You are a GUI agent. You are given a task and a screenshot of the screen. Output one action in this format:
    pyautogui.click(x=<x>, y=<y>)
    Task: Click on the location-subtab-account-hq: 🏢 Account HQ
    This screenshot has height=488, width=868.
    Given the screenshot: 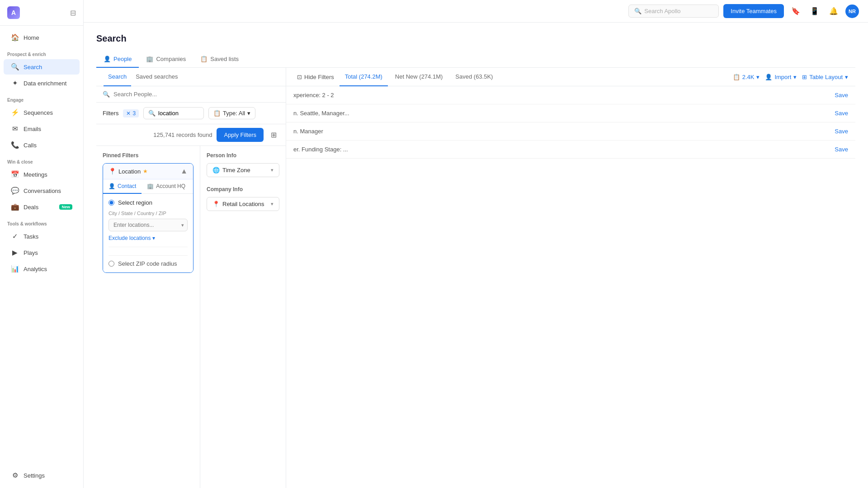 What is the action you would take?
    pyautogui.click(x=166, y=187)
    